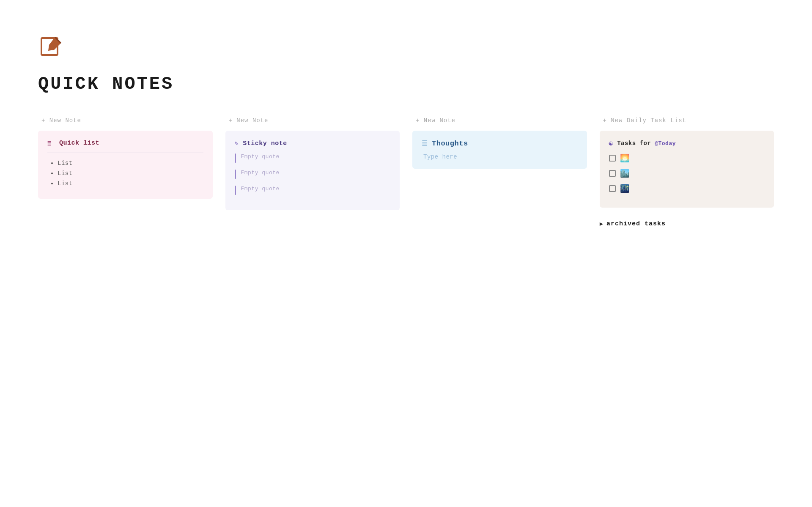 The height and width of the screenshot is (507, 812). Describe the element at coordinates (313, 190) in the screenshot. I see `quote-item-3: Empty quote` at that location.